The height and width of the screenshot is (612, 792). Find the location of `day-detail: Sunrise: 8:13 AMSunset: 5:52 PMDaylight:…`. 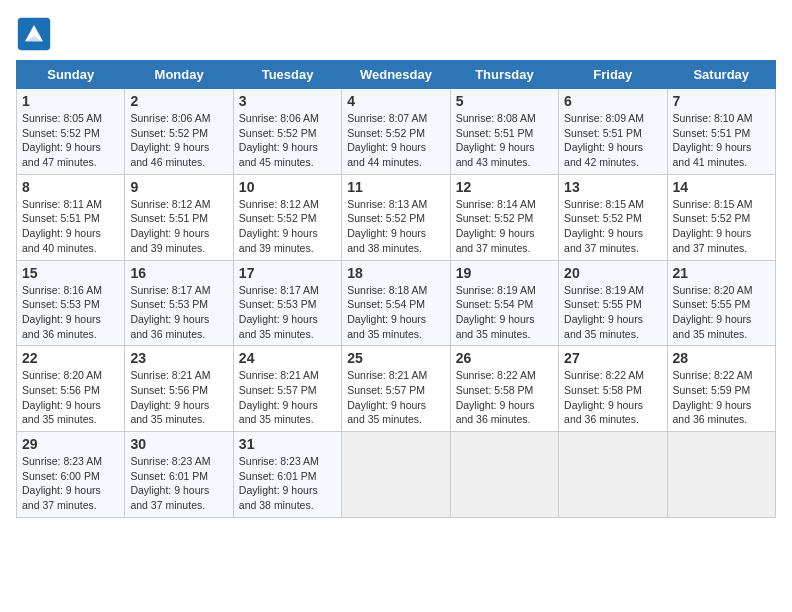

day-detail: Sunrise: 8:13 AMSunset: 5:52 PMDaylight:… is located at coordinates (387, 226).